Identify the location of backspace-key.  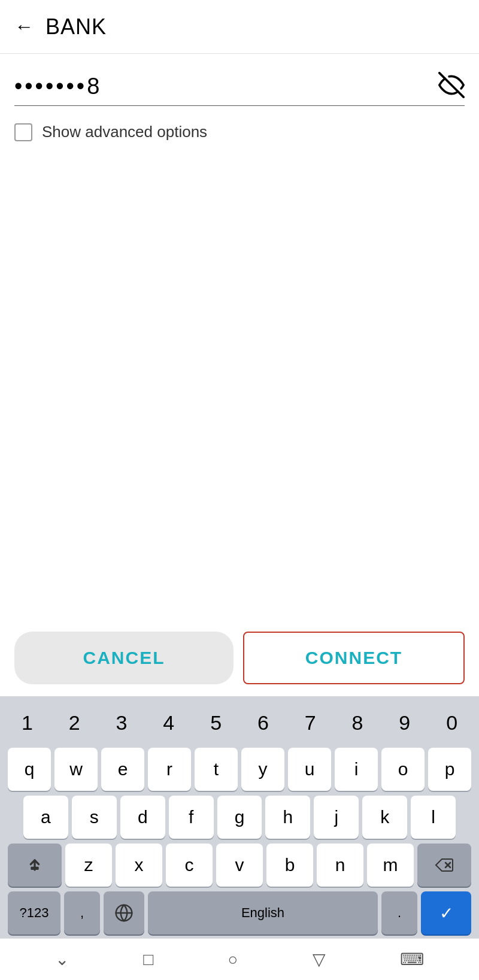
(444, 865).